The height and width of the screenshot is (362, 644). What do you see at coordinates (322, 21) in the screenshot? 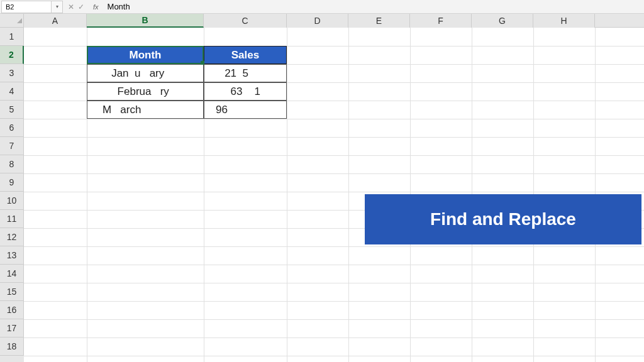
I see `column-headers: A B C D E F G H` at bounding box center [322, 21].